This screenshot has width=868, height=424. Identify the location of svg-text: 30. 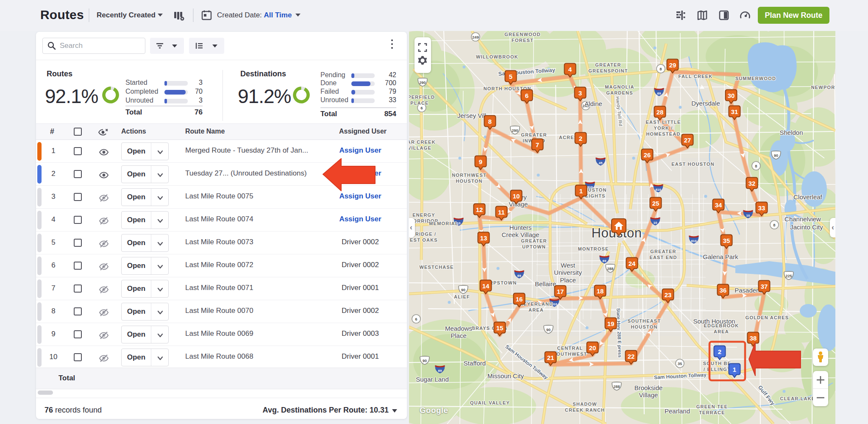
(732, 96).